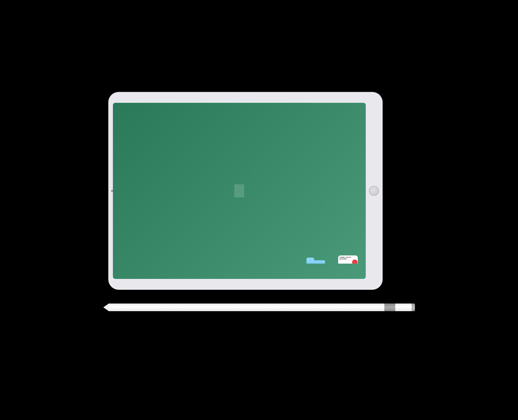 The image size is (518, 420). What do you see at coordinates (283, 259) in the screenshot?
I see `teal-thumbnail` at bounding box center [283, 259].